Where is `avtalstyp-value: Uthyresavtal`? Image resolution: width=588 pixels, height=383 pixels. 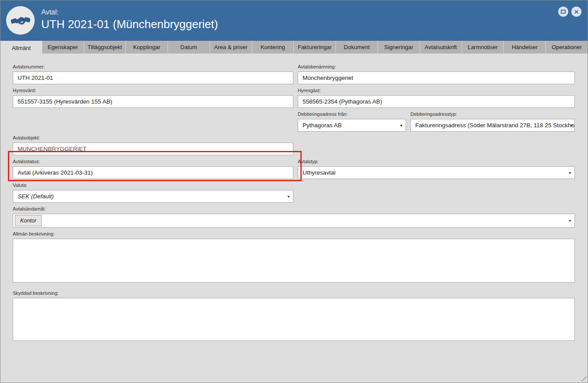 avtalstyp-value: Uthyresavtal is located at coordinates (319, 173).